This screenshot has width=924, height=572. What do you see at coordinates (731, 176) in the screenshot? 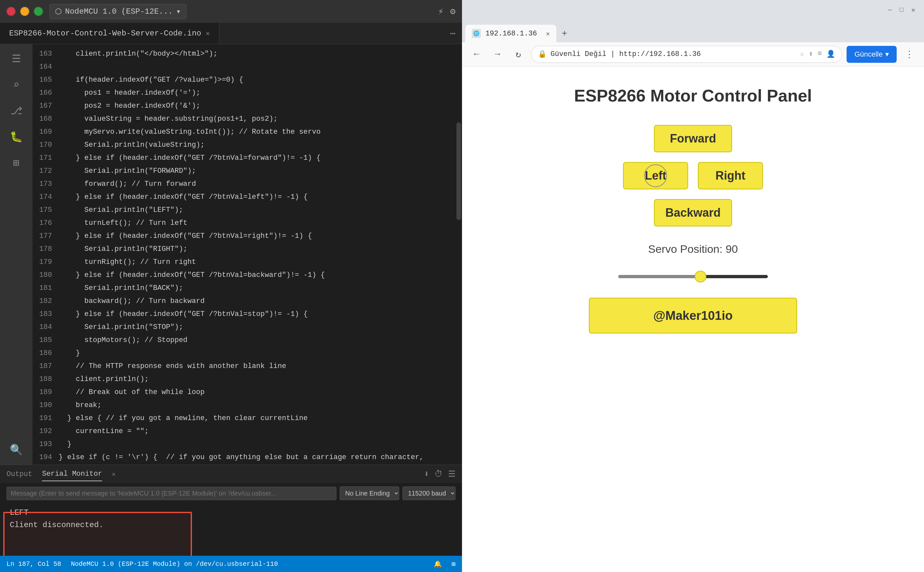
I see `right-label: Right` at bounding box center [731, 176].